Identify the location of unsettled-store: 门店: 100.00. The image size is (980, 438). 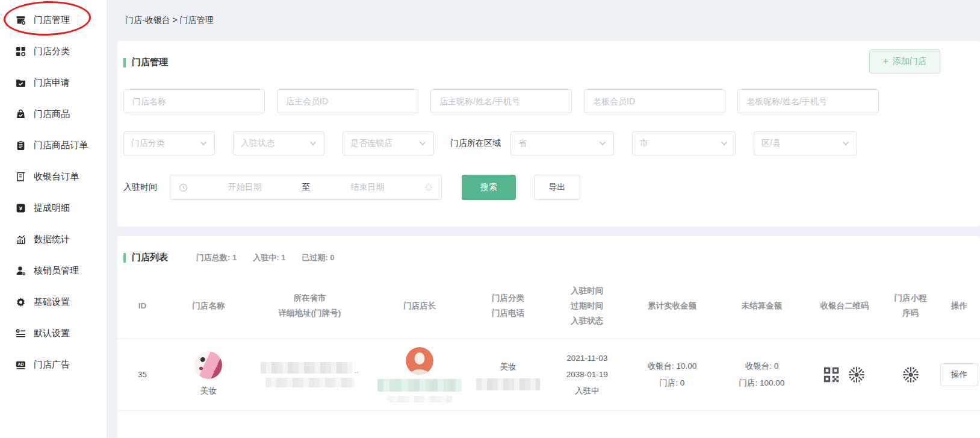
(762, 383).